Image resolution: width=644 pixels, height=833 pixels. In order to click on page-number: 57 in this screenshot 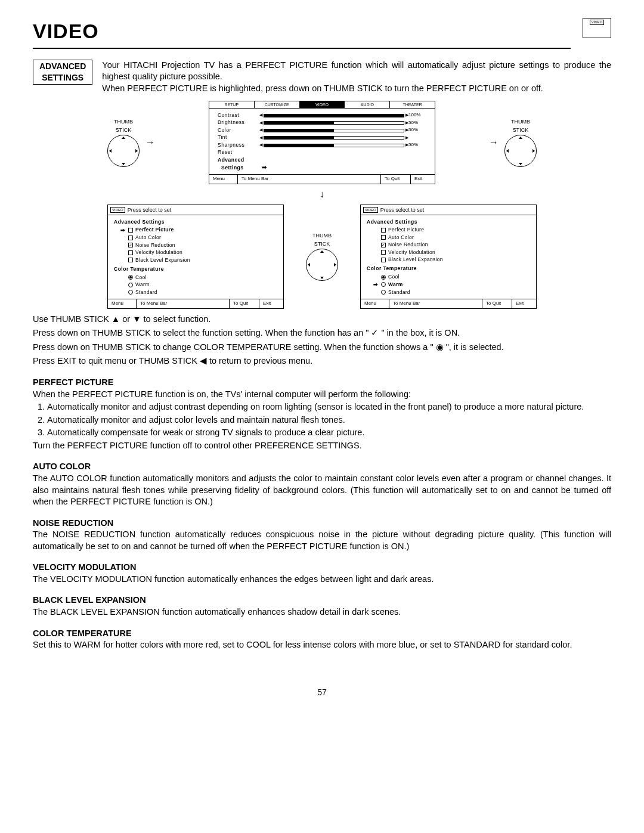, I will do `click(322, 693)`.